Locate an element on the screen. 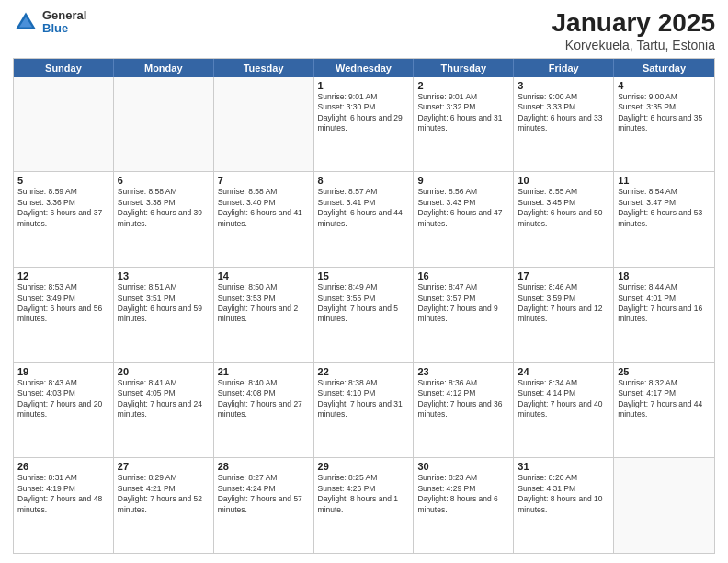 The image size is (728, 563). day-info: Sunrise: 8:57 AM Sunset: 3:41 PM Dayligh… is located at coordinates (364, 208).